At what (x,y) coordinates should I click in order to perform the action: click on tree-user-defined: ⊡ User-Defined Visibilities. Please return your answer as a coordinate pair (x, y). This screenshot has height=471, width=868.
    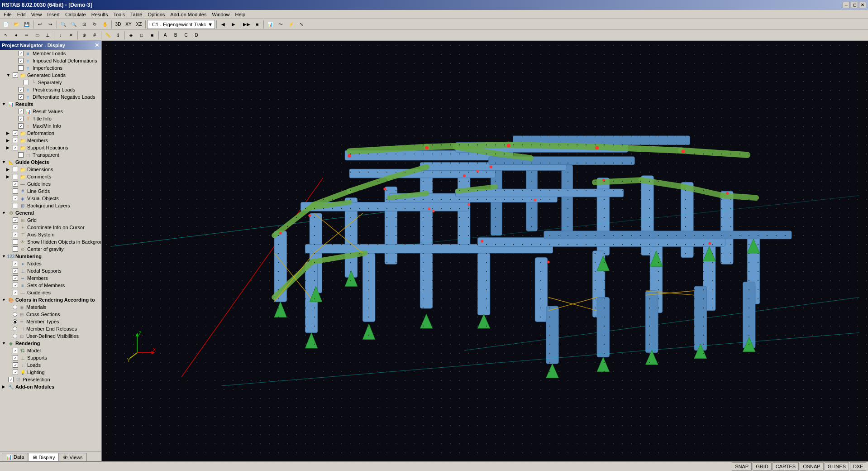
    Looking at the image, I should click on (51, 336).